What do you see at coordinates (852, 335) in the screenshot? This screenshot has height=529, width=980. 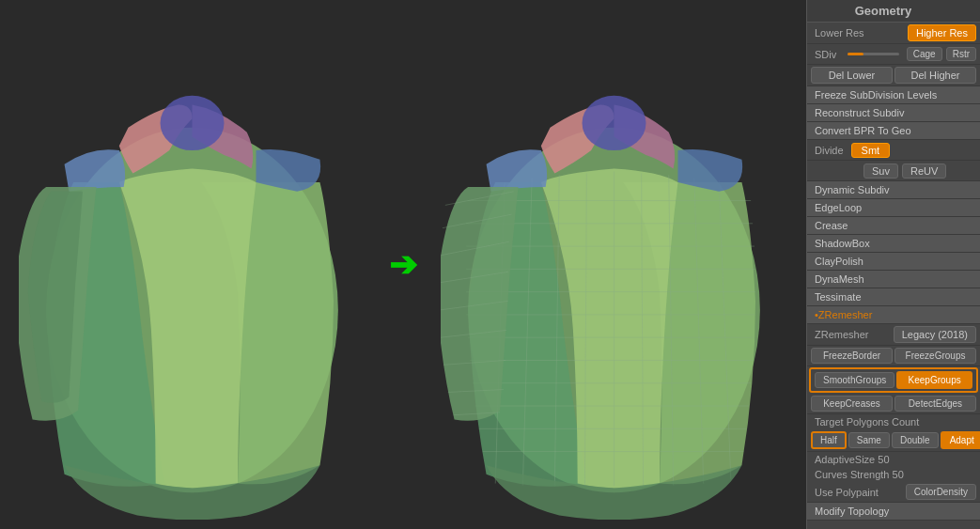 I see `zremesher-label: ZRemesher` at bounding box center [852, 335].